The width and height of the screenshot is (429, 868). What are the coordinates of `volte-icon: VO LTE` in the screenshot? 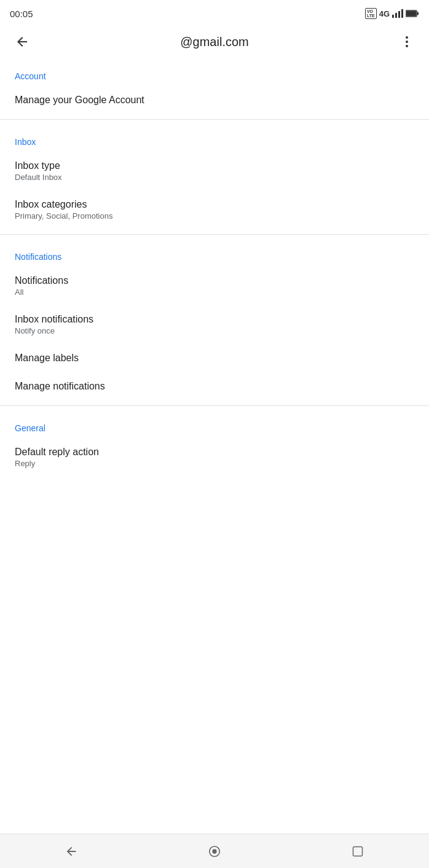 It's located at (371, 14).